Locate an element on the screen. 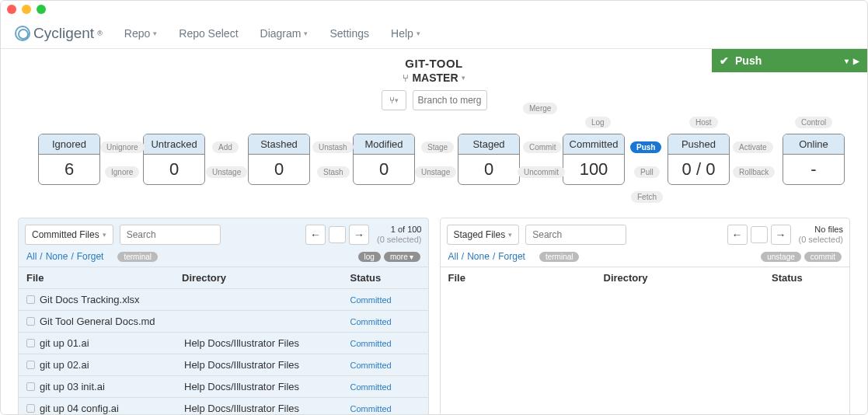 Image resolution: width=868 pixels, height=415 pixels. pill-rollback: Rollback is located at coordinates (754, 173).